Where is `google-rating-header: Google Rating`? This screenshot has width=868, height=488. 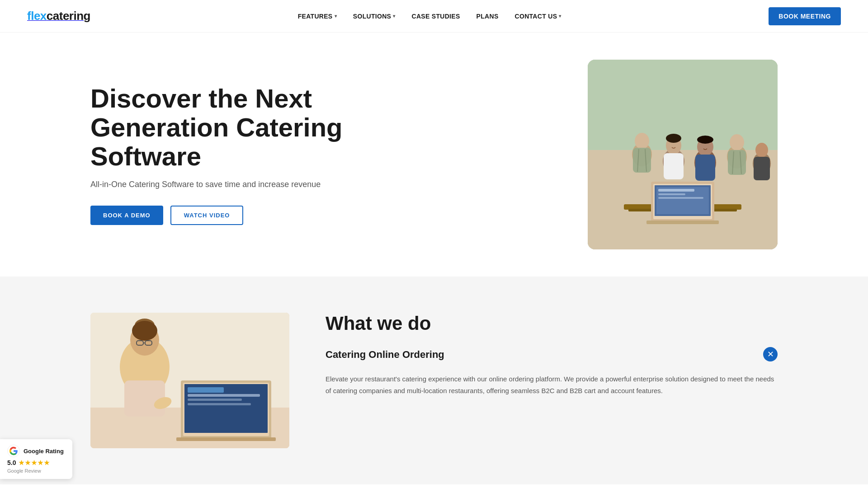 google-rating-header: Google Rating is located at coordinates (36, 451).